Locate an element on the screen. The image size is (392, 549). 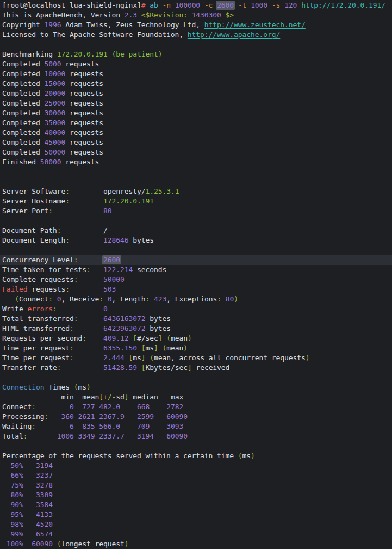
url-link: http://172.20.0.191/ is located at coordinates (344, 5).